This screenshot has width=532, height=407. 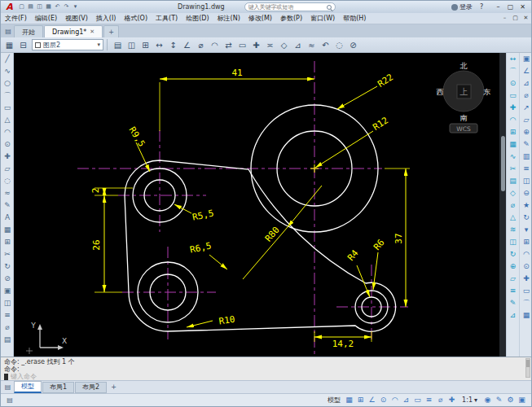 What do you see at coordinates (513, 120) in the screenshot?
I see `modify-tool-icon: ◠` at bounding box center [513, 120].